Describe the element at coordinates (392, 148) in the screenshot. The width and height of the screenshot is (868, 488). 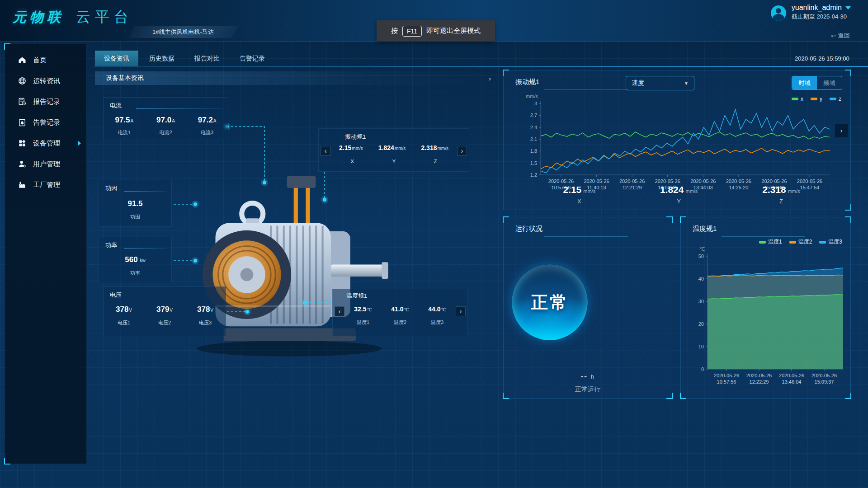
I see `vib-y-value: 1.824mm/s` at that location.